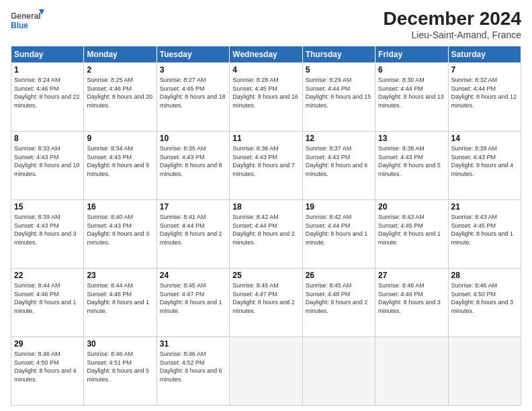  I want to click on table-row: 27Sunrise: 8:46 AMSunset: 4:49 PMDayligh…, so click(412, 303).